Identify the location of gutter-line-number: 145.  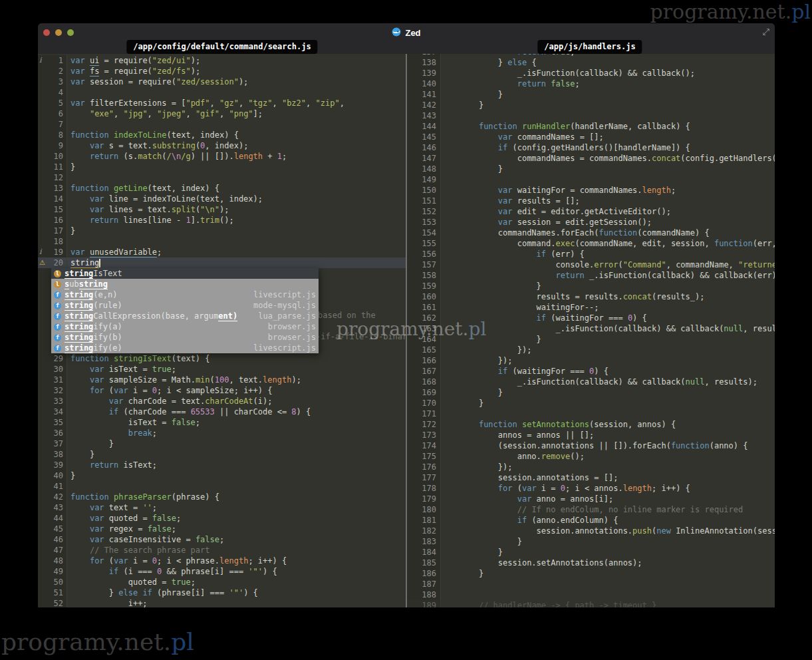
(424, 137).